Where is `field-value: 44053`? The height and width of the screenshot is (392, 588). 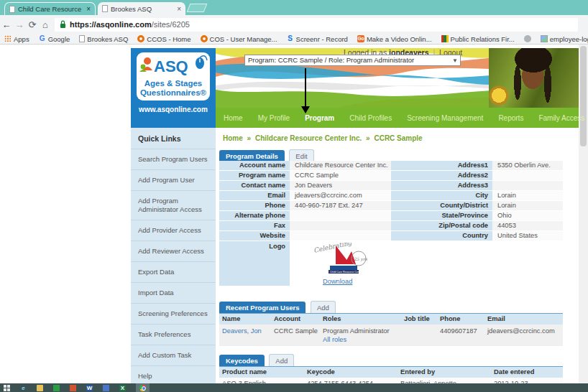 field-value: 44053 is located at coordinates (528, 225).